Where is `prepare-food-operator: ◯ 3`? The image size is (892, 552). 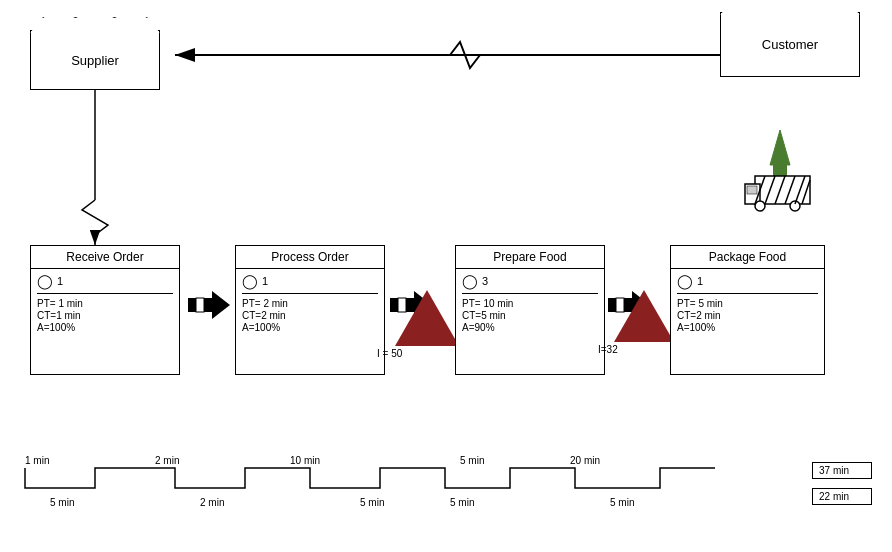 prepare-food-operator: ◯ 3 is located at coordinates (530, 284).